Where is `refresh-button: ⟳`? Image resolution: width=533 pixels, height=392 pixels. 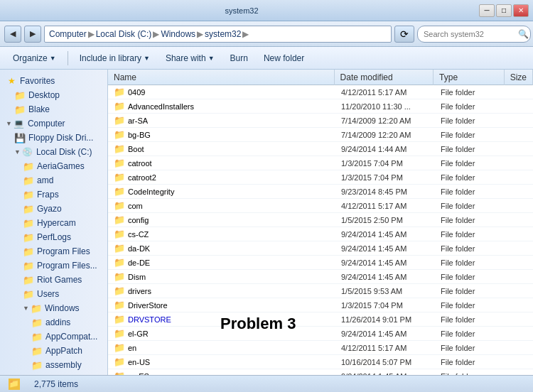 refresh-button: ⟳ is located at coordinates (404, 34).